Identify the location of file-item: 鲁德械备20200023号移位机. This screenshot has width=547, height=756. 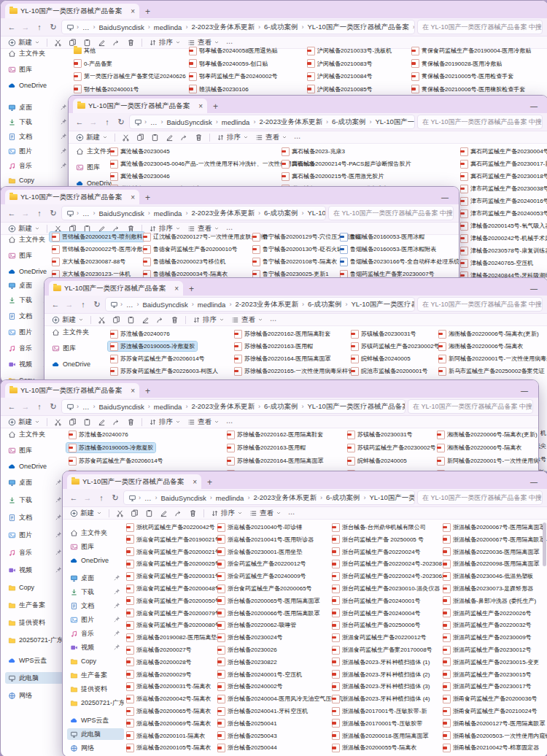
(185, 261).